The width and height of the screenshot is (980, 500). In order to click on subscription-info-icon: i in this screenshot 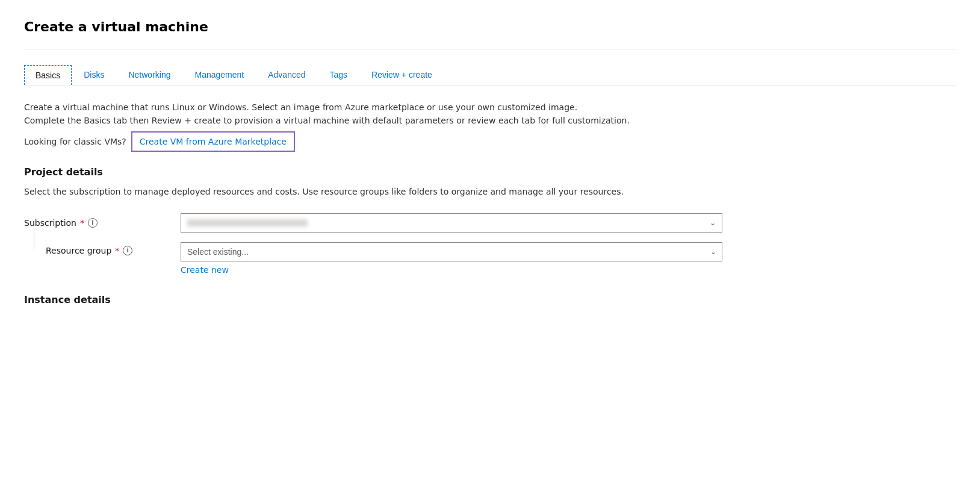, I will do `click(93, 223)`.